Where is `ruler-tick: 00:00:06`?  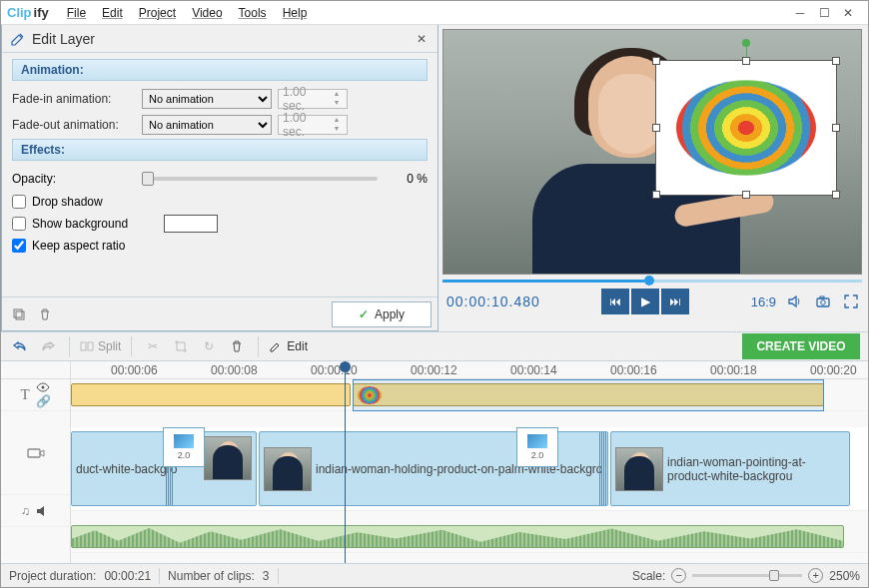
ruler-tick: 00:00:06 is located at coordinates (134, 370).